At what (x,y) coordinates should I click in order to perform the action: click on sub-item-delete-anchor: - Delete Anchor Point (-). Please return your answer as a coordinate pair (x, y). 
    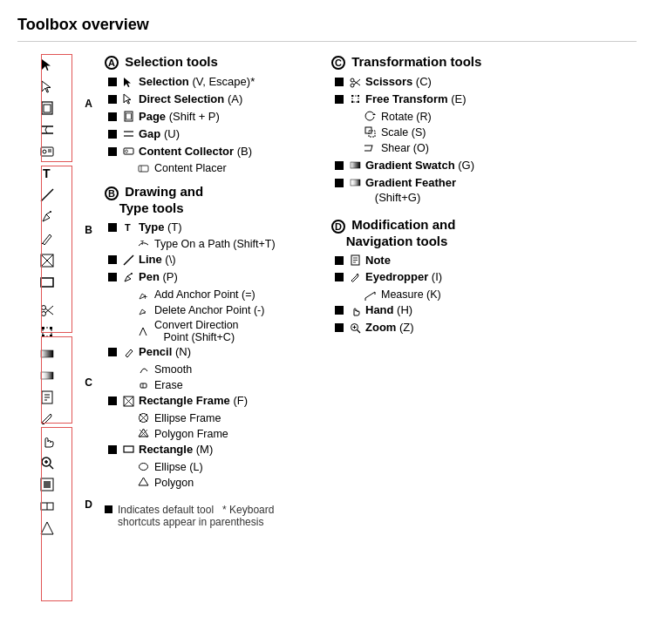
    Looking at the image, I should click on (209, 310).